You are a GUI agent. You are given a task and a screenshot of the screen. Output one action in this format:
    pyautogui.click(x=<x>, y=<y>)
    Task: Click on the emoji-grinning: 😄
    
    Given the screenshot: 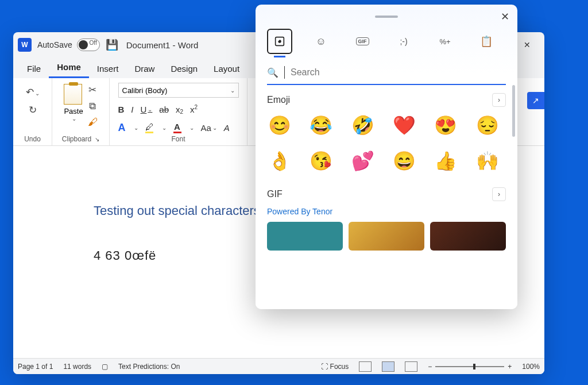 What is the action you would take?
    pyautogui.click(x=404, y=161)
    